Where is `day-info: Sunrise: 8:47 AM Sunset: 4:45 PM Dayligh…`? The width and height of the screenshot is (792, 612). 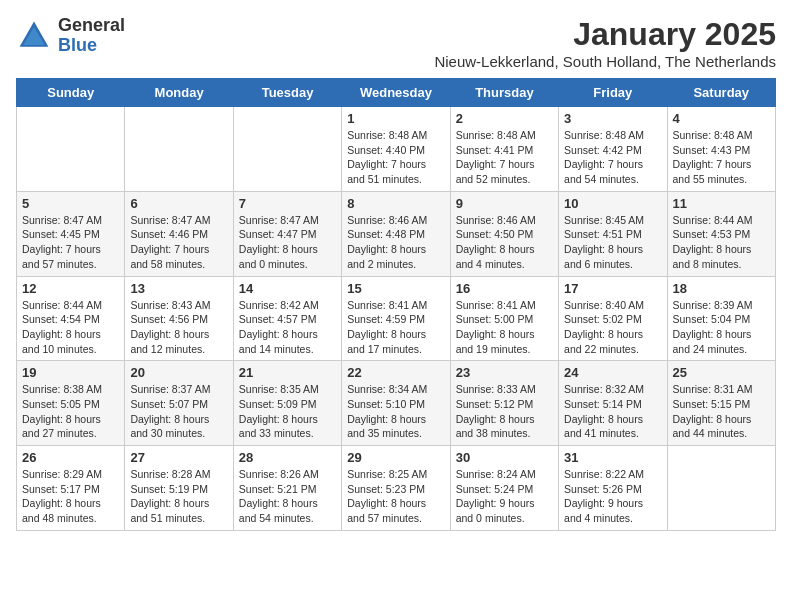 day-info: Sunrise: 8:47 AM Sunset: 4:45 PM Dayligh… is located at coordinates (70, 242).